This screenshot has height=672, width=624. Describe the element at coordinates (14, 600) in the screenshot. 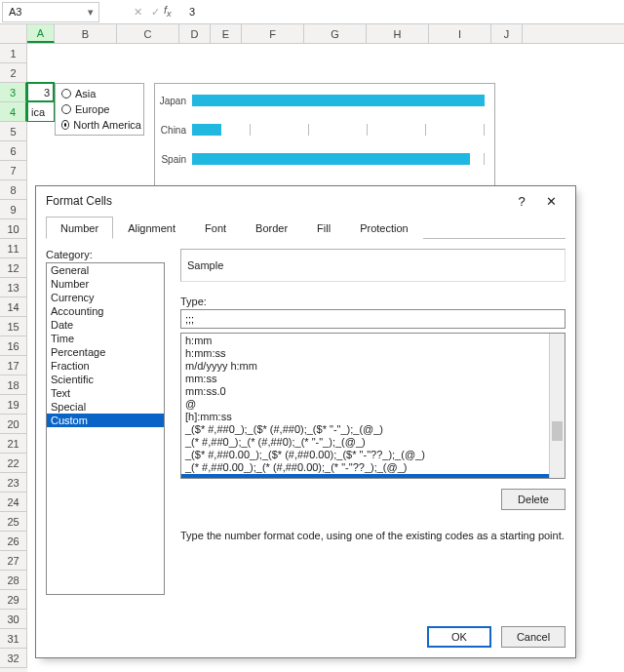

I see `row-header-29: 29` at that location.